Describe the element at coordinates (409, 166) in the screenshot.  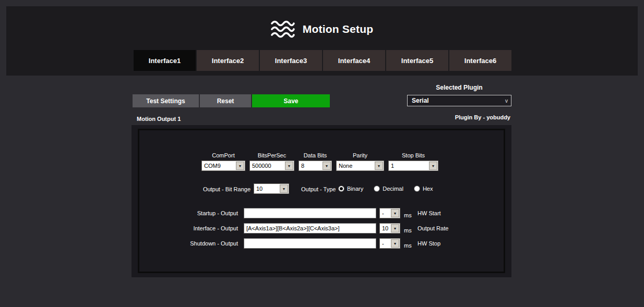
I see `stopbits-value: 1` at that location.